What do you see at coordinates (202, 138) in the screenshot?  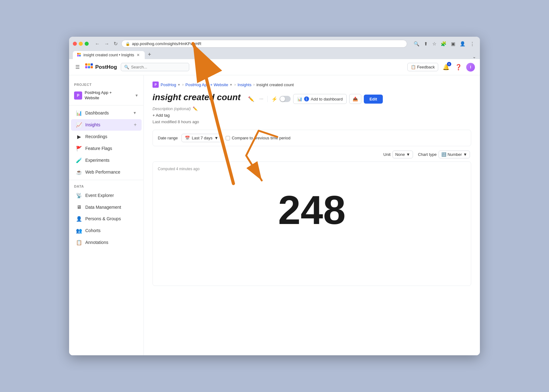 I see `date-range-button: 📅 Last 7 days ▼` at bounding box center [202, 138].